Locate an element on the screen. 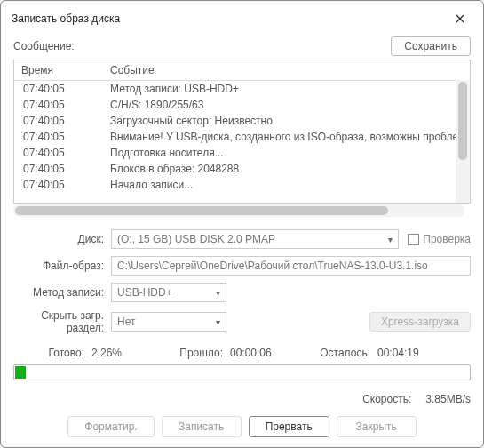 This screenshot has width=484, height=448. ready-value: 2.26% is located at coordinates (118, 353).